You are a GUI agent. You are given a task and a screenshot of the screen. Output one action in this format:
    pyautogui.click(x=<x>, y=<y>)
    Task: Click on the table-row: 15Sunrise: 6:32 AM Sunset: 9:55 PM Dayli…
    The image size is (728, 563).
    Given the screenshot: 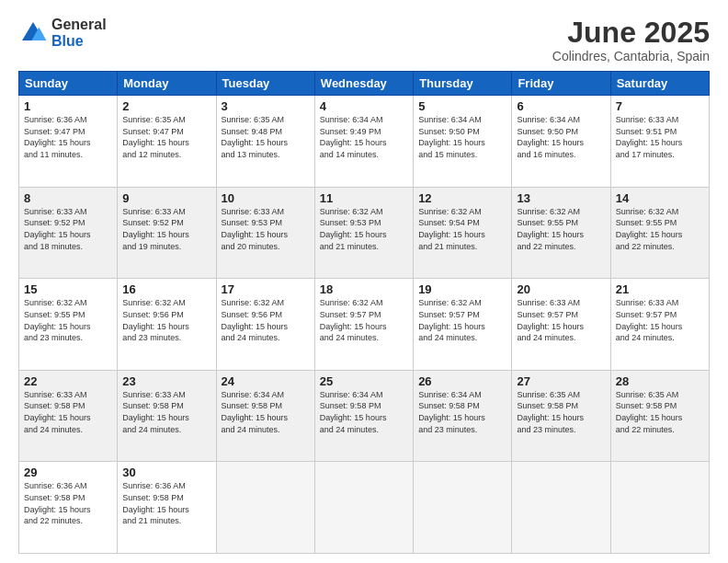 What is the action you would take?
    pyautogui.click(x=68, y=325)
    